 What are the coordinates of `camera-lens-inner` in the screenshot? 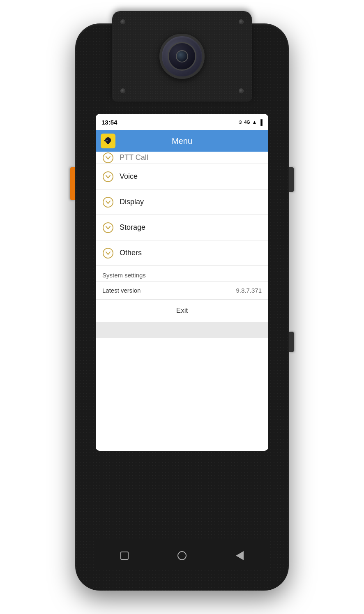 It's located at (182, 56).